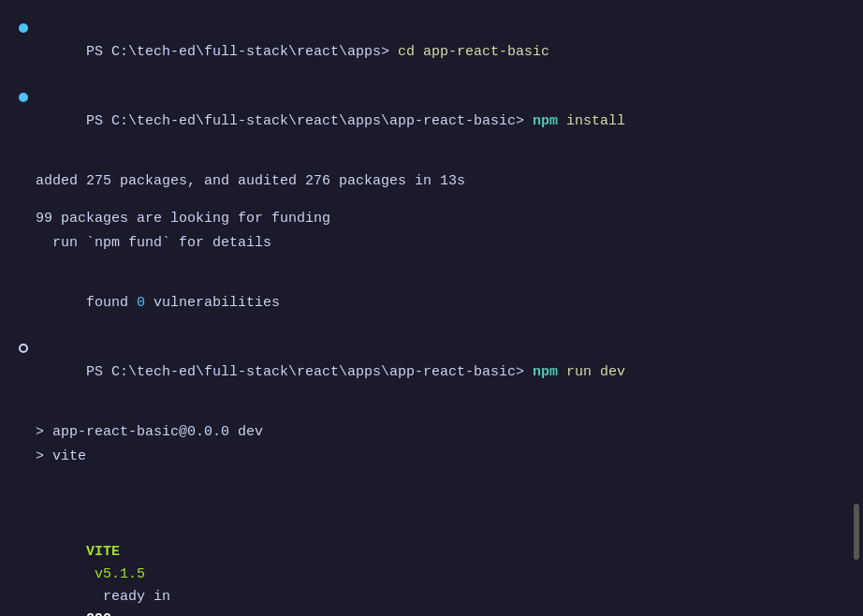 The height and width of the screenshot is (616, 863). What do you see at coordinates (440, 433) in the screenshot?
I see `line-content-script1: > app-react-basic@0.0.0 dev` at bounding box center [440, 433].